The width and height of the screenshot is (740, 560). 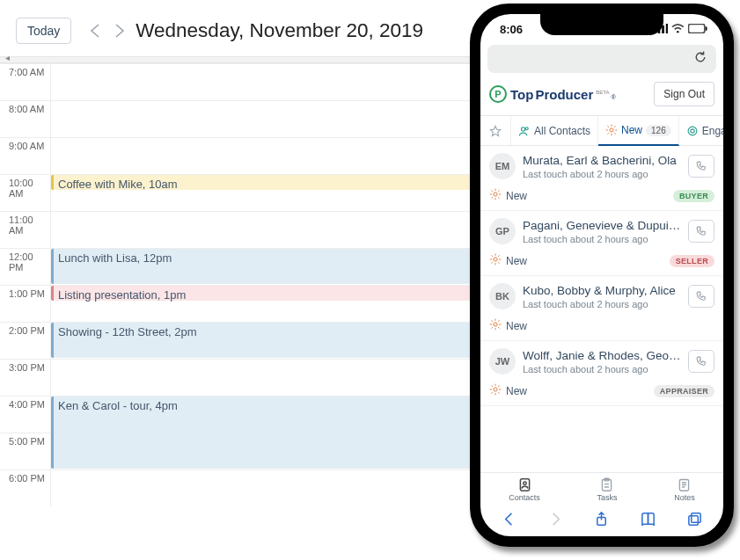 What do you see at coordinates (658, 130) in the screenshot?
I see `tab-new-count: 126` at bounding box center [658, 130].